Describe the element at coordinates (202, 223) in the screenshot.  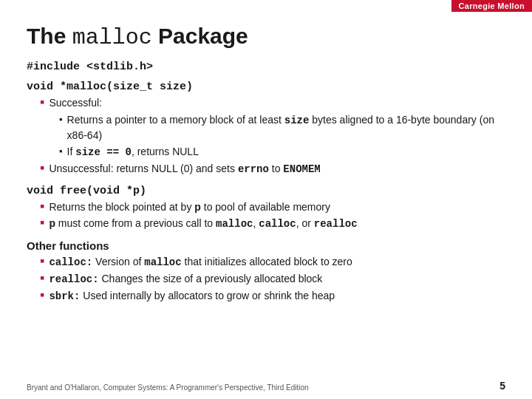
I see `bullet-text: p must come from a previous call to mall…` at that location.